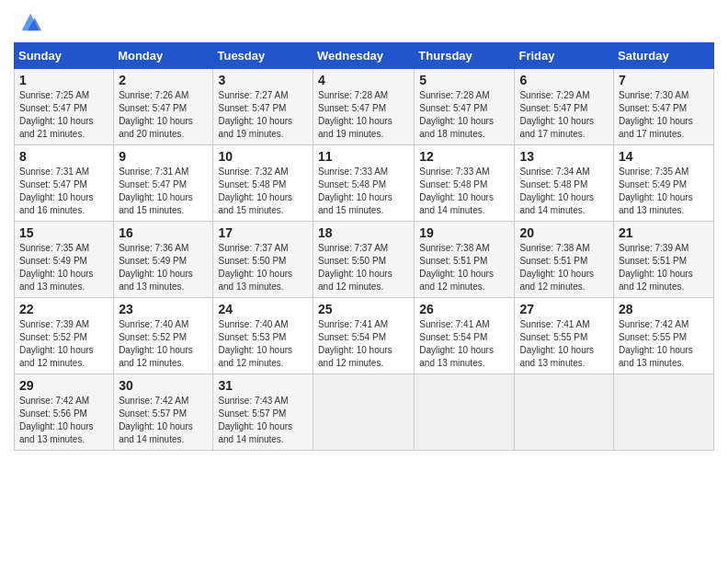 The image size is (728, 563). I want to click on header-row: SundayMondayTuesdayWednesdayThursdayFrid…, so click(364, 56).